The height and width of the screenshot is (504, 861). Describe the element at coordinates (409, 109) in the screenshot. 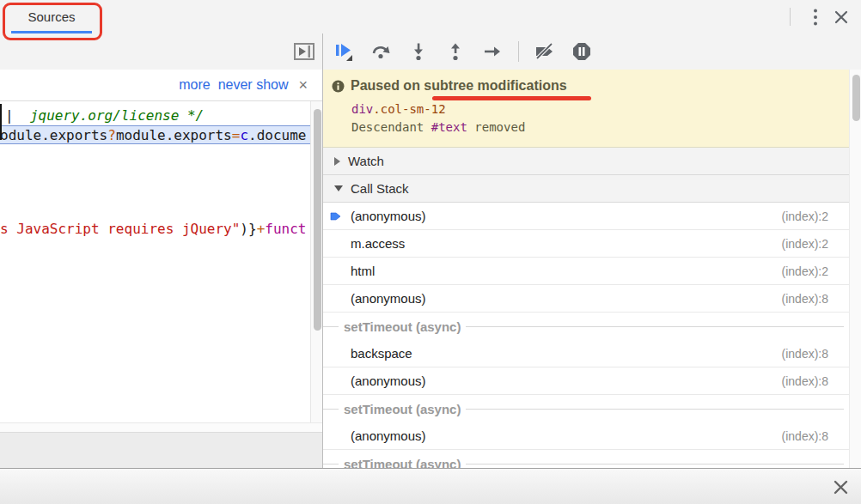

I see `node-class: .col-sm-12` at that location.